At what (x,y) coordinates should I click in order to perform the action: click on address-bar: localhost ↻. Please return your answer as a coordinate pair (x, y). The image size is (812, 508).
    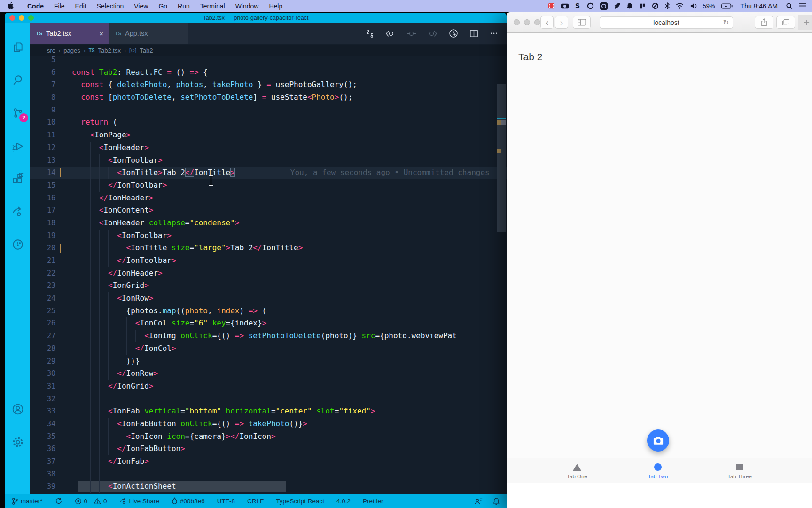
    Looking at the image, I should click on (666, 23).